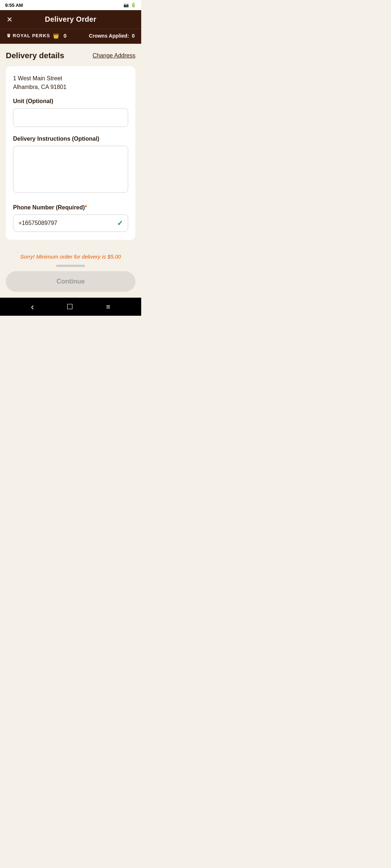 Image resolution: width=391 pixels, height=868 pixels. I want to click on address-line2: Alhambra, CA 91801, so click(40, 87).